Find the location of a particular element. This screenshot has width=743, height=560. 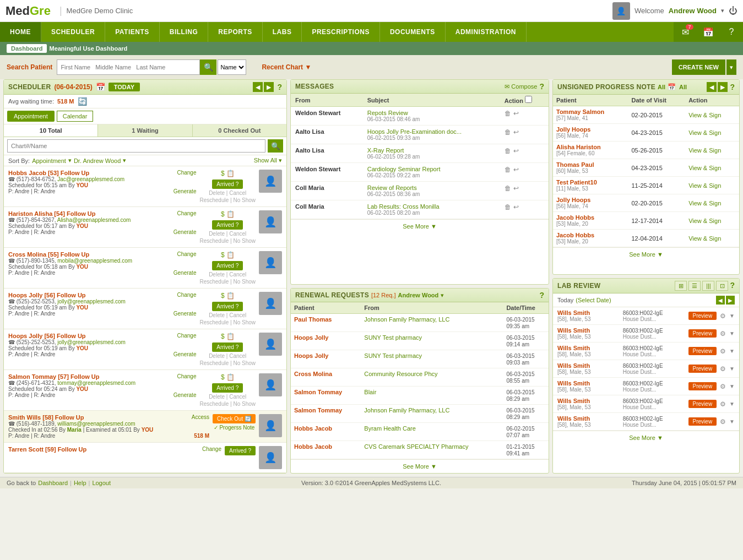

patient-name: Hobbs Jacob [53] Follow Up is located at coordinates (48, 173).